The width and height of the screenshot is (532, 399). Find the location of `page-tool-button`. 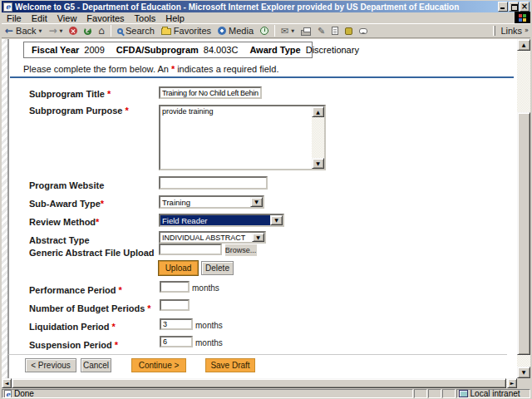

page-tool-button is located at coordinates (335, 31).